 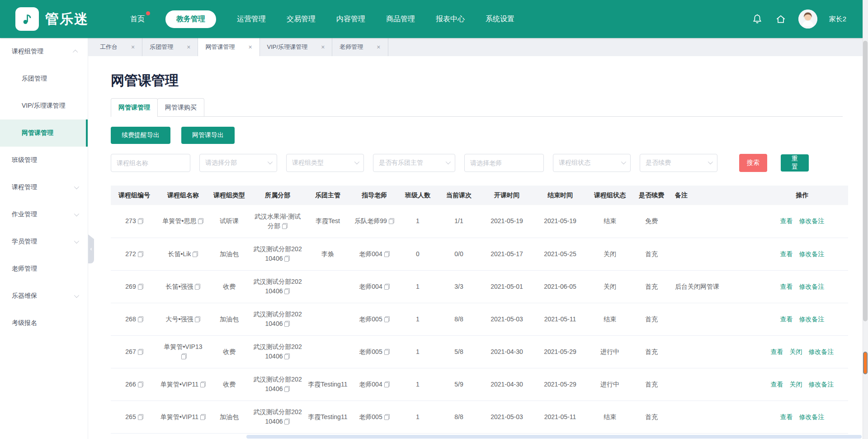 I want to click on filter-select-field: 课程组类型, so click(x=325, y=163).